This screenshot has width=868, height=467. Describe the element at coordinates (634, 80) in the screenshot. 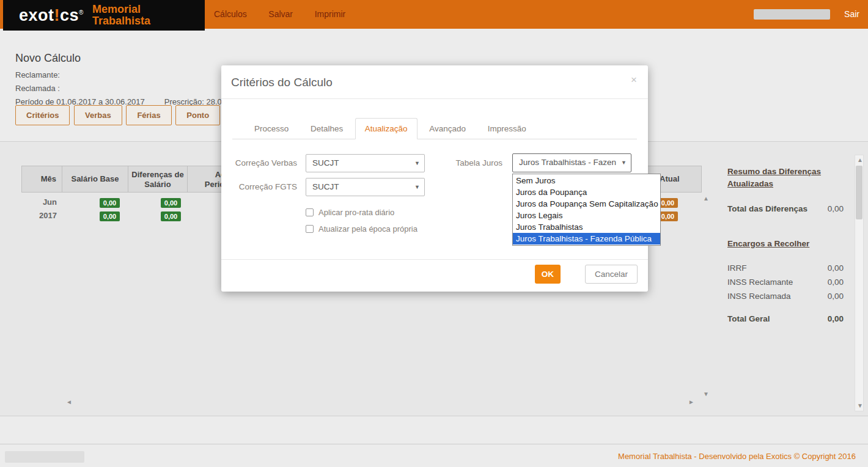

I see `close-icon: ×` at that location.